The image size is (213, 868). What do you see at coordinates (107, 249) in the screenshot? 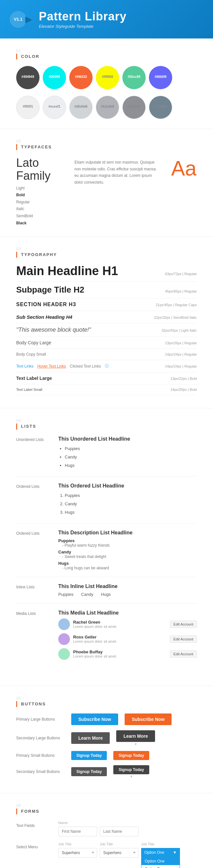
I see `section-number-typography: 03` at bounding box center [107, 249].